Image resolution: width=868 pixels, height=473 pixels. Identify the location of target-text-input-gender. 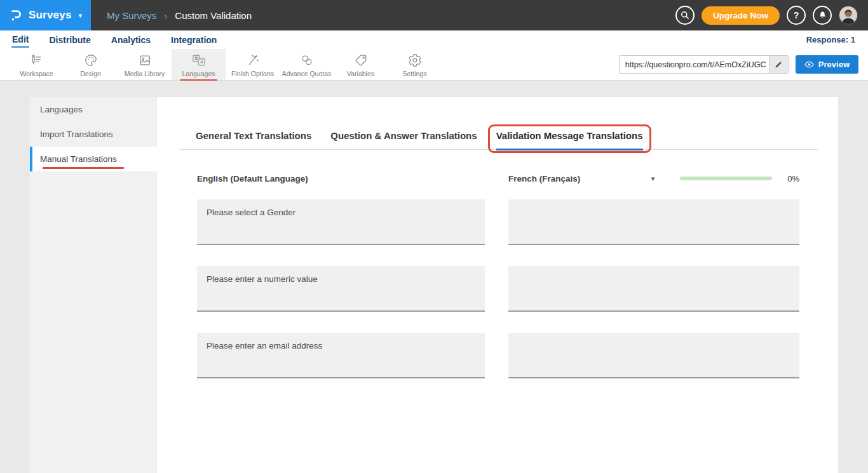
(654, 222).